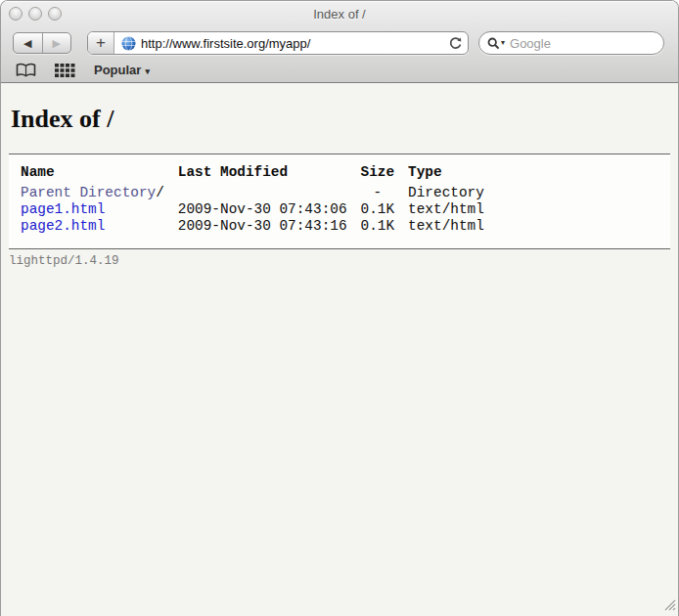 The height and width of the screenshot is (616, 679). I want to click on add-bookmark-button: +, so click(102, 43).